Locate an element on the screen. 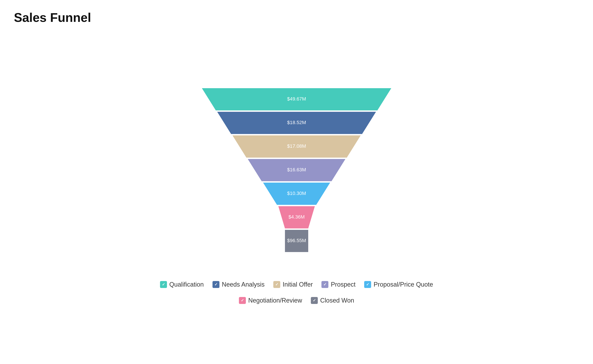  page-title: Sales Funnel is located at coordinates (296, 17).